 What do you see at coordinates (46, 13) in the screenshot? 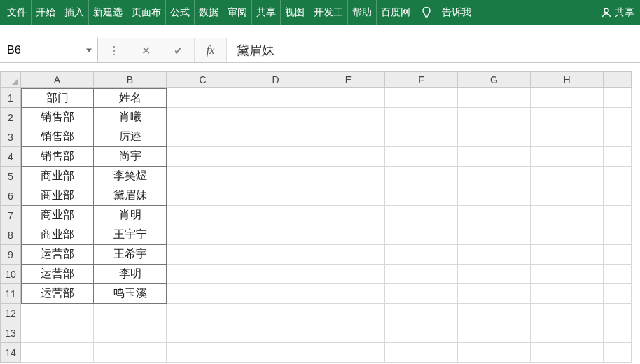
I see `menu-home: 开始` at bounding box center [46, 13].